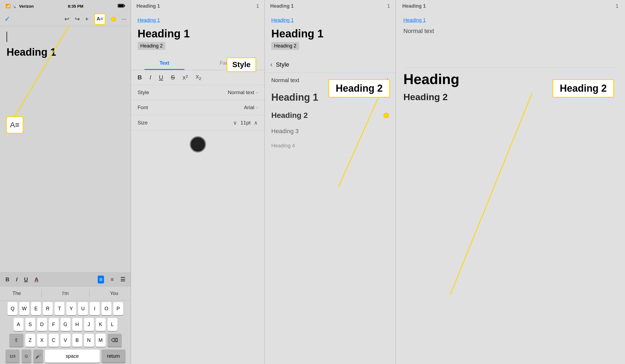 This screenshot has width=625, height=364. What do you see at coordinates (54, 340) in the screenshot?
I see `key-c: C` at bounding box center [54, 340].